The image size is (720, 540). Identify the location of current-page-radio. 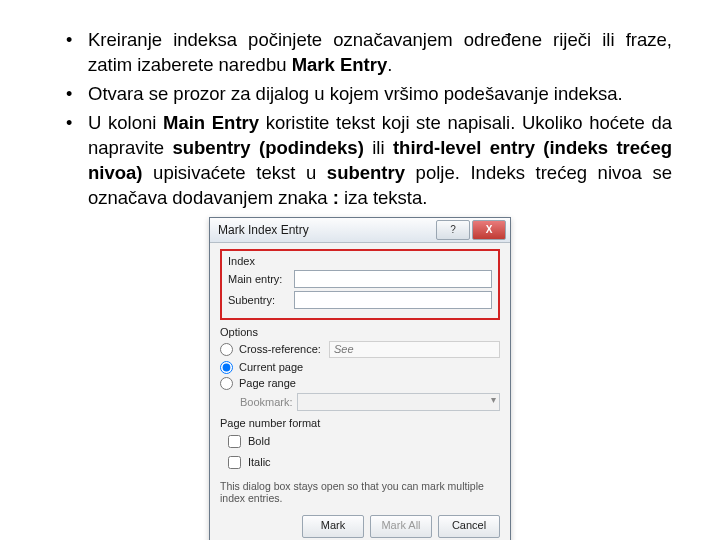
(226, 368).